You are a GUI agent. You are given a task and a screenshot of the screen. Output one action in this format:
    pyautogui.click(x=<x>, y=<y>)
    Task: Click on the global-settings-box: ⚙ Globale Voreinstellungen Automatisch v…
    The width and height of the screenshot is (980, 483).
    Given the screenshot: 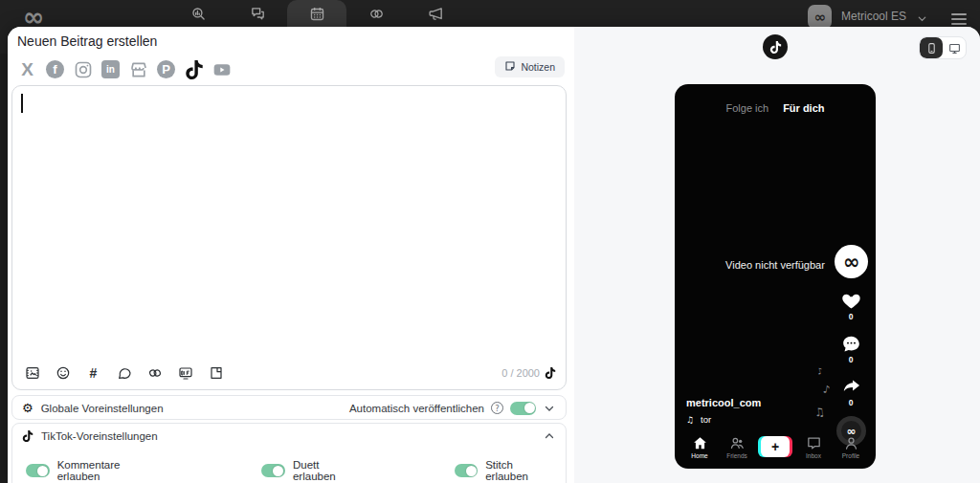 What is the action you would take?
    pyautogui.click(x=289, y=407)
    